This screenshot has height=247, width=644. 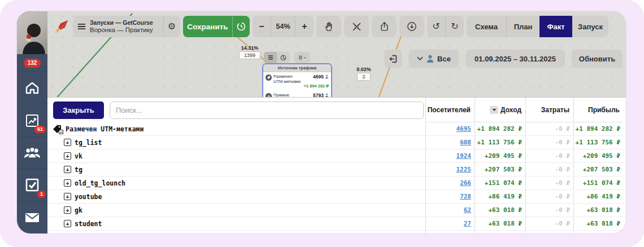 I want to click on collapse-icon, so click(x=61, y=132).